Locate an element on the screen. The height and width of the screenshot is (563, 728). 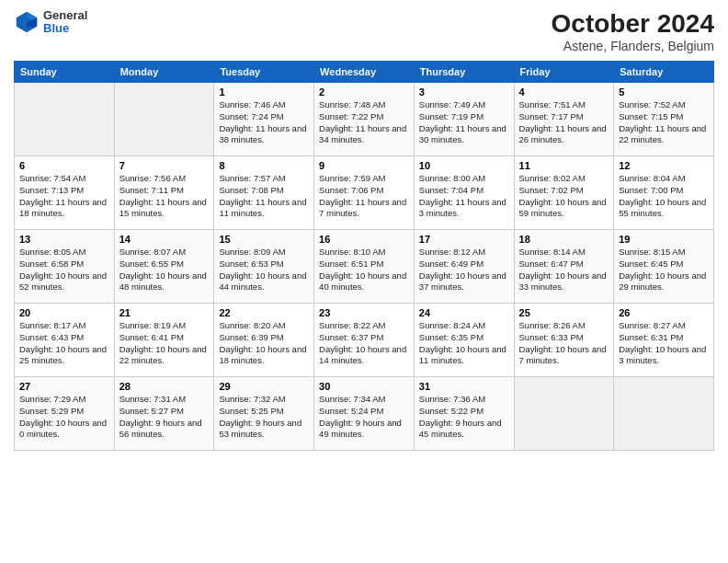
day-number: 3 is located at coordinates (464, 92).